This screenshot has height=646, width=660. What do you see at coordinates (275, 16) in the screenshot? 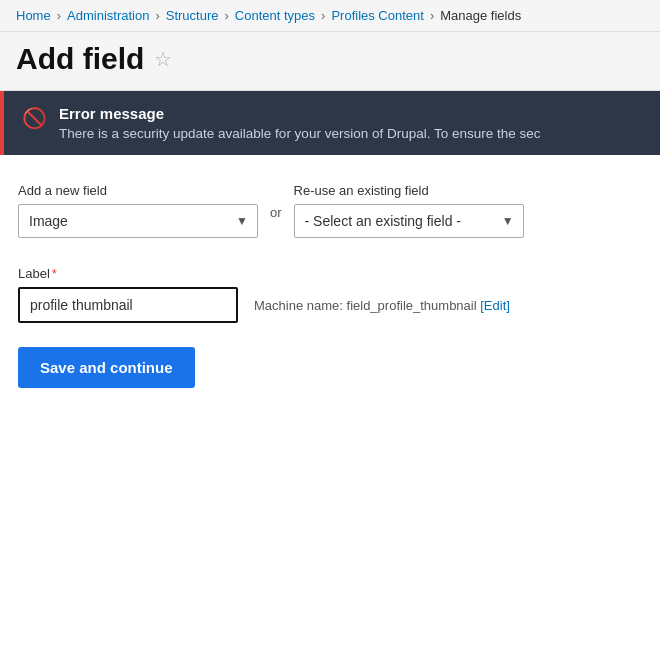
I see `breadcrumb-content-types: Content types` at bounding box center [275, 16].